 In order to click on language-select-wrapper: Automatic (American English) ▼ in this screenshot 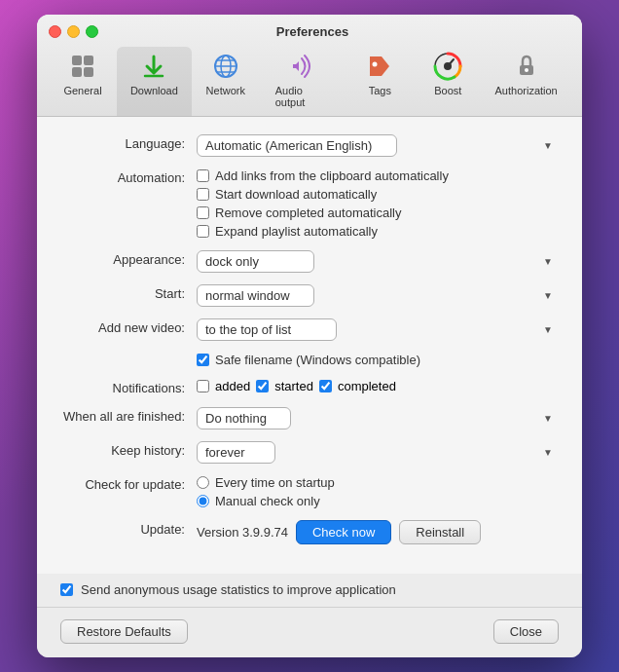, I will do `click(378, 146)`.